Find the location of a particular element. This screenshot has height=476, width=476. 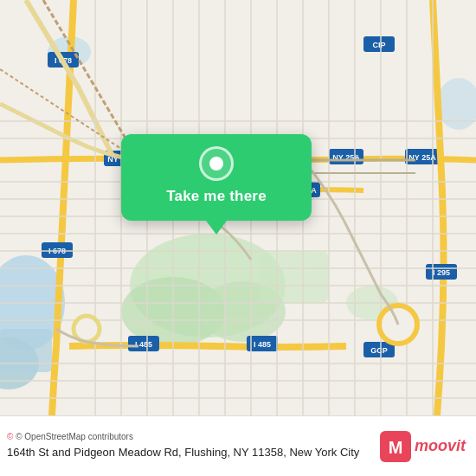

address-section: © © OpenStreetMap contributors 164th St … is located at coordinates (194, 447).